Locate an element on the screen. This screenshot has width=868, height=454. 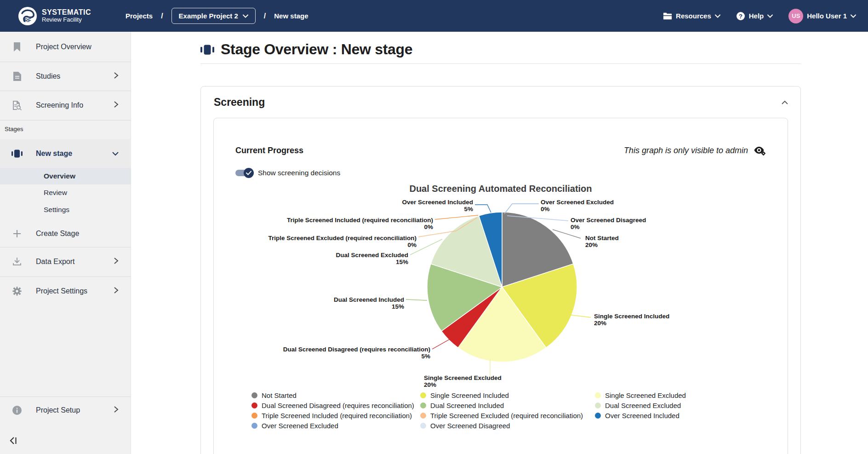
legend-label: Triple Screened Included (required recon… is located at coordinates (337, 416).